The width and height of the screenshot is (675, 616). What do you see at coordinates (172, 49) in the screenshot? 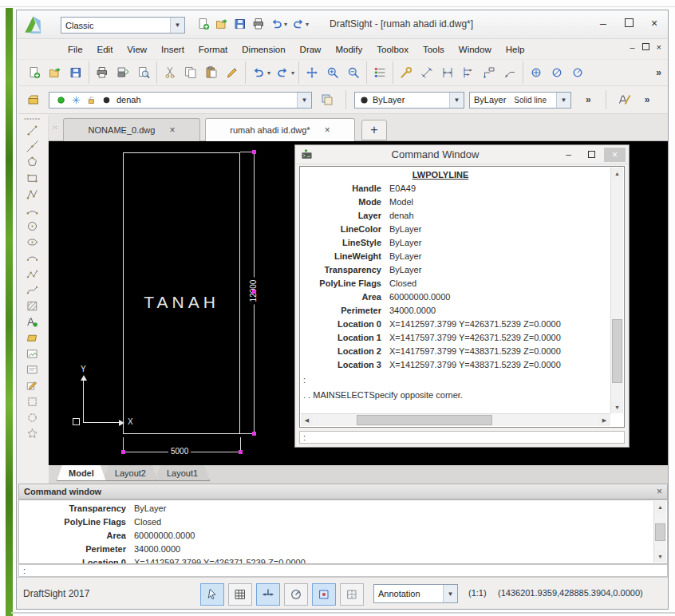
I see `menu-insert: Insert` at bounding box center [172, 49].